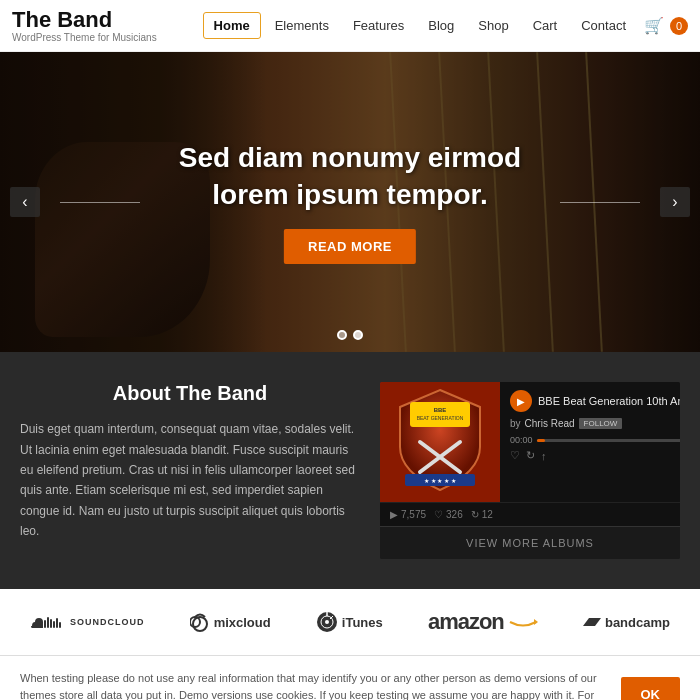 The image size is (700, 700). I want to click on player-header: BBE BEAT GENERATION ★ ★ ★ ★ ★ ▶ BBE Beat…, so click(530, 442).